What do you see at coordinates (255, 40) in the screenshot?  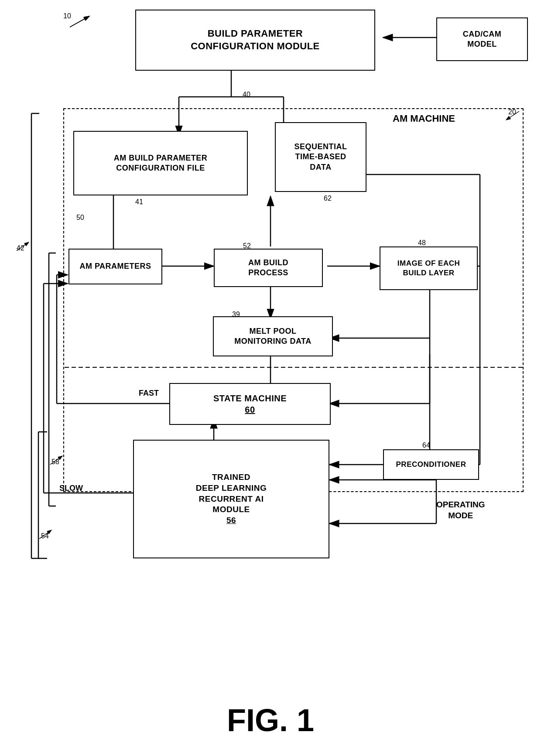 I see `build-param-config-box: BUILD PARAMETER CONFIGURATION MODULE` at bounding box center [255, 40].